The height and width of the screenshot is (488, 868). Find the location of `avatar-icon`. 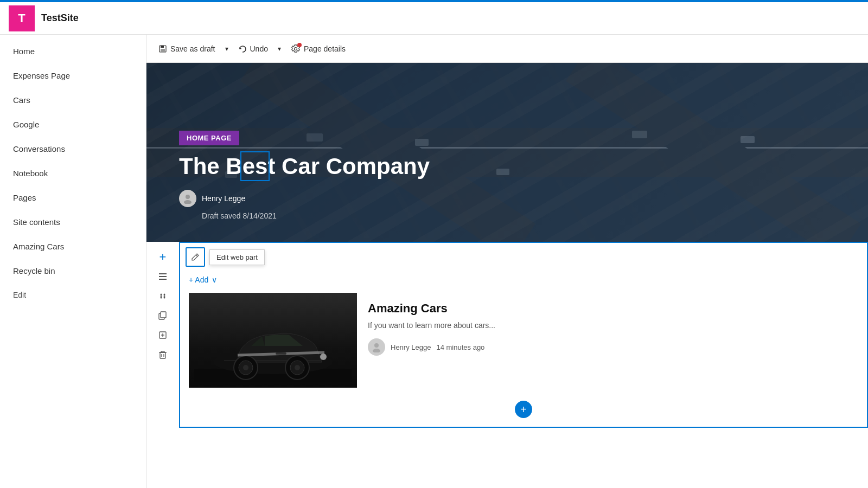

avatar-icon is located at coordinates (188, 198).